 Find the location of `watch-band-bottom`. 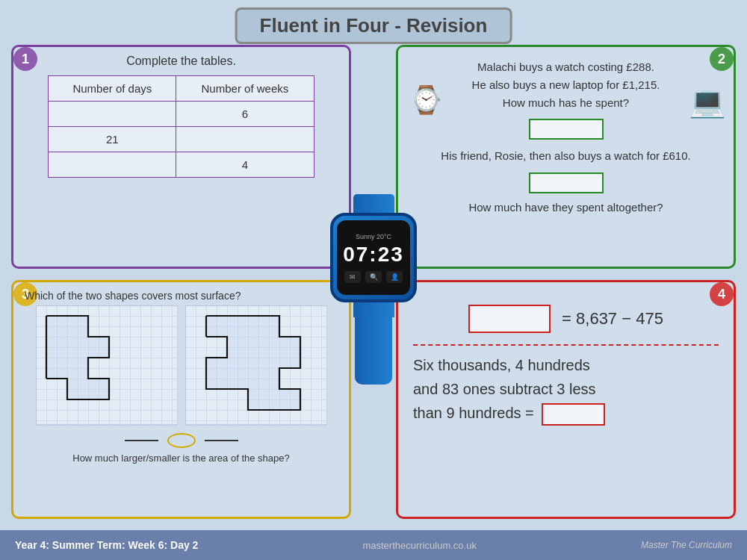

watch-band-bottom is located at coordinates (374, 351).